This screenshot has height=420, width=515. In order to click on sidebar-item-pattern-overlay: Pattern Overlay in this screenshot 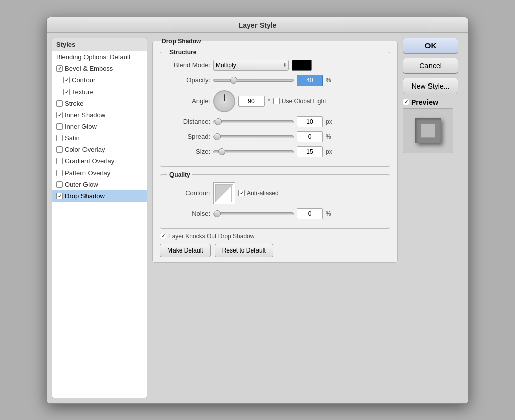, I will do `click(100, 173)`.